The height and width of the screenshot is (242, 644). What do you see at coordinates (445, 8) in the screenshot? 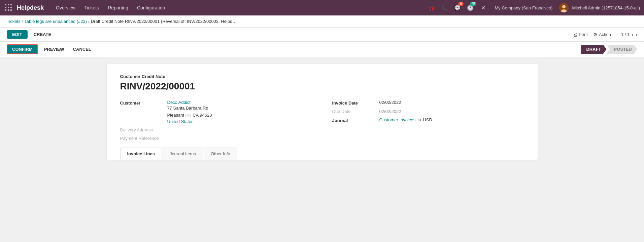
I see `phone-icon: 📞` at bounding box center [445, 8].